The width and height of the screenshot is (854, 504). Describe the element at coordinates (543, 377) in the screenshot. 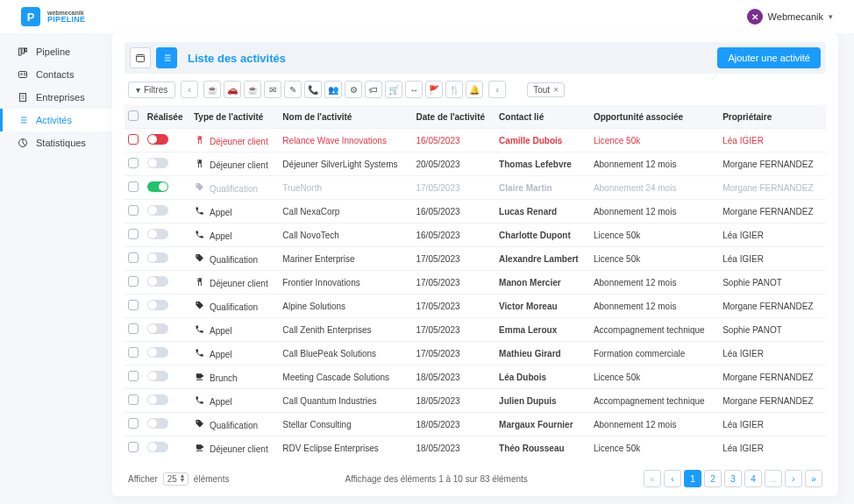

I see `contact-link: Léa Dubois` at that location.